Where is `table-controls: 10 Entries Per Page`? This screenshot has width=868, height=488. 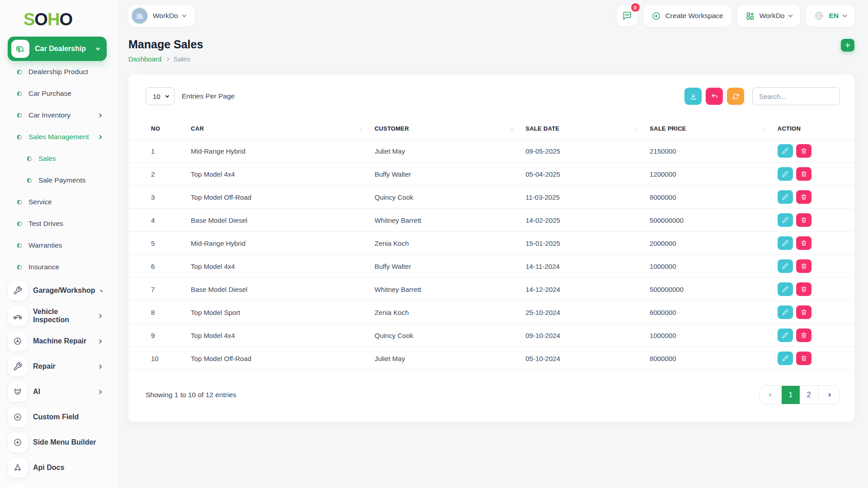
table-controls: 10 Entries Per Page is located at coordinates (491, 96).